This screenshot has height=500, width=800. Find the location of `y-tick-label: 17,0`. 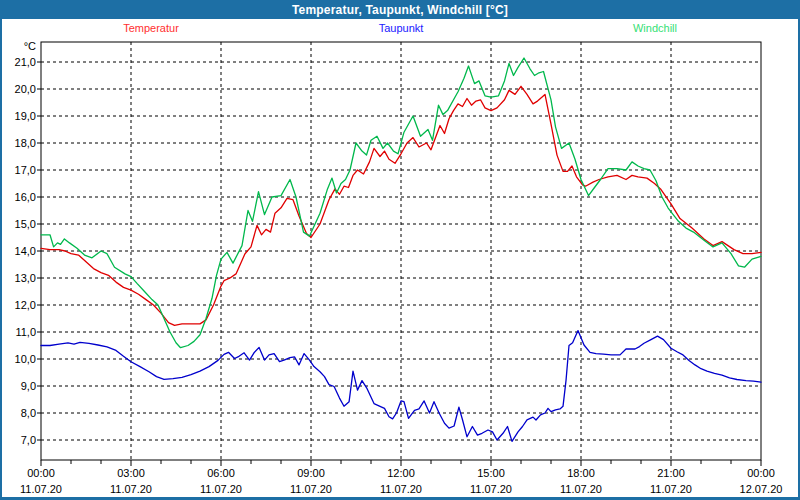

y-tick-label: 17,0 is located at coordinates (26, 170).